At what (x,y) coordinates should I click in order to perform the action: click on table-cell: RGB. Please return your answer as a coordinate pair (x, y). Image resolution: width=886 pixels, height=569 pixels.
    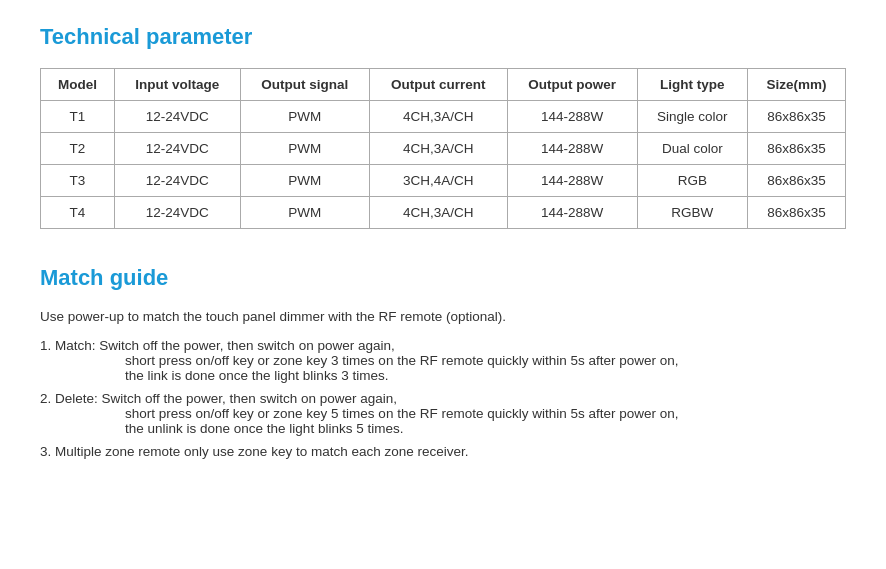
    Looking at the image, I should click on (692, 181).